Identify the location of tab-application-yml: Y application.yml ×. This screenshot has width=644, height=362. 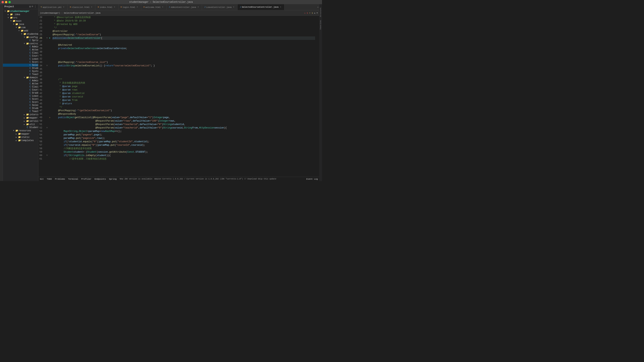
(53, 7).